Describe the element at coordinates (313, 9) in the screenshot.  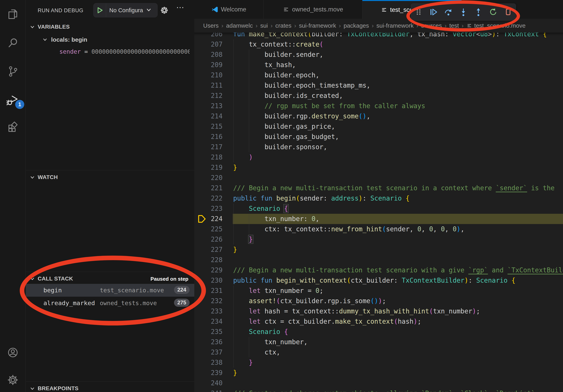
I see `tab-owned_tests.move: owned_tests.move` at that location.